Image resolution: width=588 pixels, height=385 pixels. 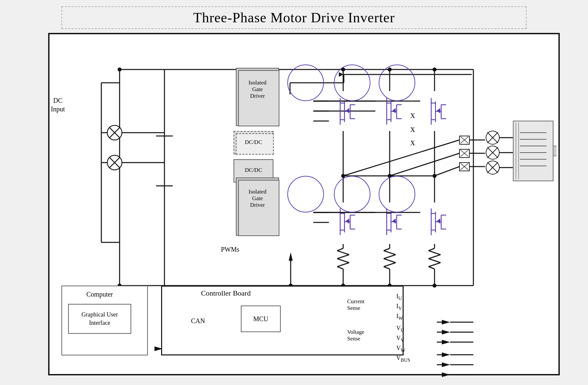 I want to click on iw-label: IW, so click(x=400, y=317).